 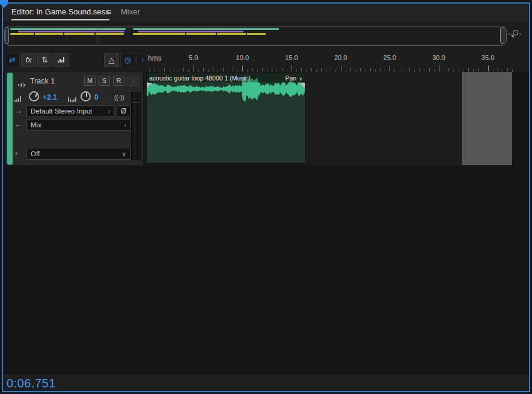 What do you see at coordinates (16, 153) in the screenshot?
I see `expand-lane-chevron: ›` at bounding box center [16, 153].